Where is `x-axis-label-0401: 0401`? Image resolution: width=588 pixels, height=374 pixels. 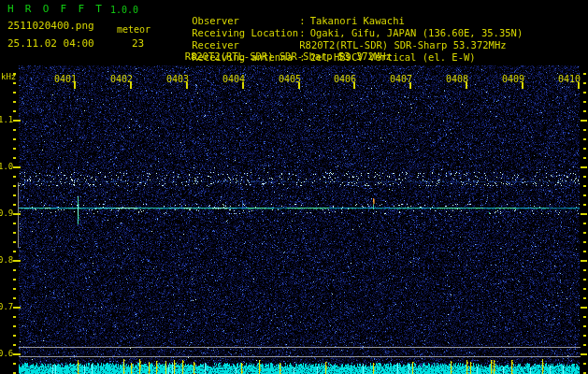 x-axis-label-0401: 0401 is located at coordinates (65, 79).